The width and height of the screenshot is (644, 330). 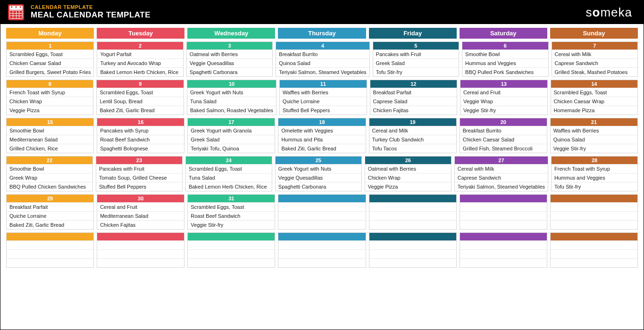 I want to click on meal-entry: Tofu Tacos, so click(x=413, y=148).